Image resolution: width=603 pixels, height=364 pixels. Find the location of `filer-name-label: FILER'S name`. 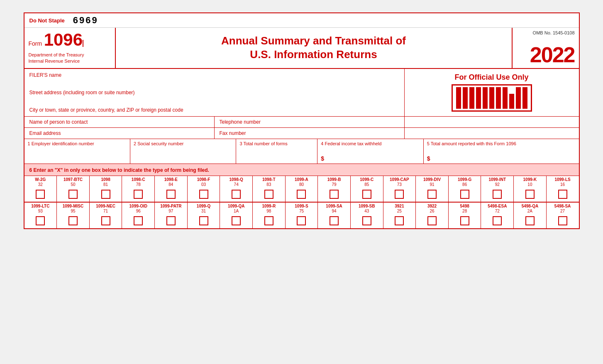

filer-name-label: FILER'S name is located at coordinates (214, 75).